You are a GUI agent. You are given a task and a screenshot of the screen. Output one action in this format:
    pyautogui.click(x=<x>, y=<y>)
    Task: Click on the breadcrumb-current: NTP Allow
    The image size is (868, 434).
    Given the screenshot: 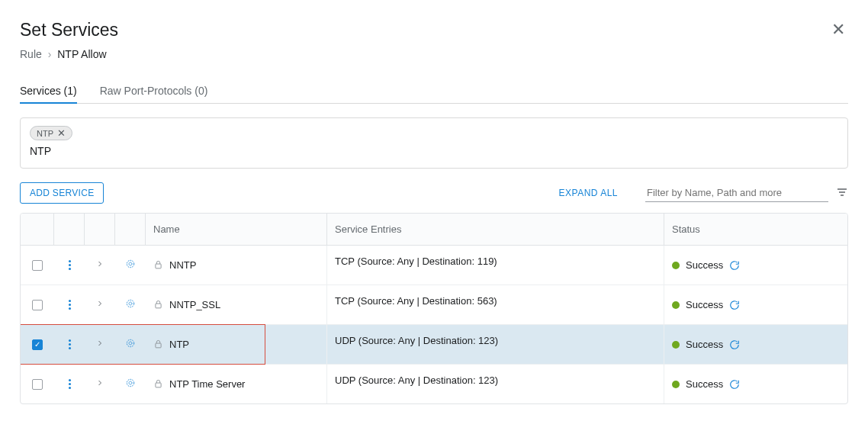 What is the action you would take?
    pyautogui.click(x=82, y=54)
    